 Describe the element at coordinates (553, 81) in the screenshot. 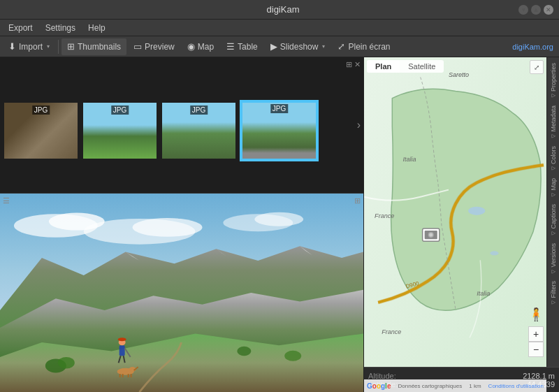

I see `sidebar-item-properties: ◁ Properties` at that location.